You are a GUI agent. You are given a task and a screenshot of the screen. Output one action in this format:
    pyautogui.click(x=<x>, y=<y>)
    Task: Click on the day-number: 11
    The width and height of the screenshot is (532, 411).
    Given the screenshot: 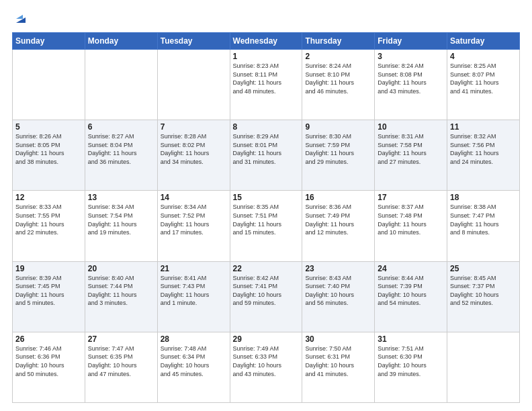 What is the action you would take?
    pyautogui.click(x=484, y=127)
    